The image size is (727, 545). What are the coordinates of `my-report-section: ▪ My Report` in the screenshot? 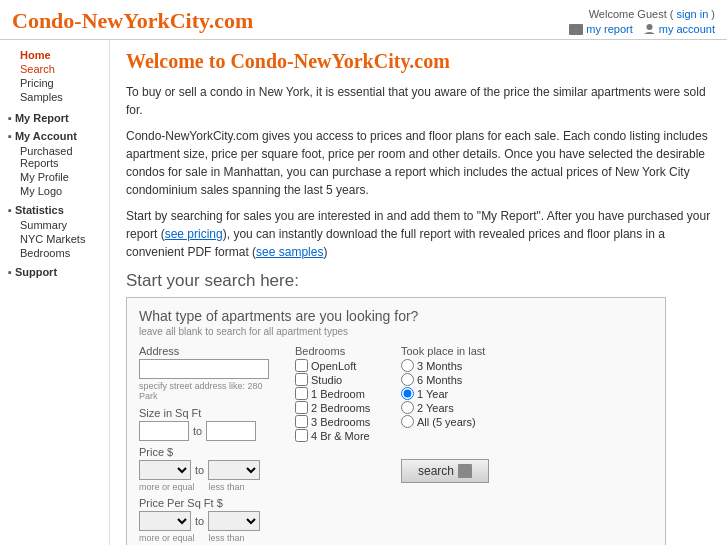 It's located at (54, 118).